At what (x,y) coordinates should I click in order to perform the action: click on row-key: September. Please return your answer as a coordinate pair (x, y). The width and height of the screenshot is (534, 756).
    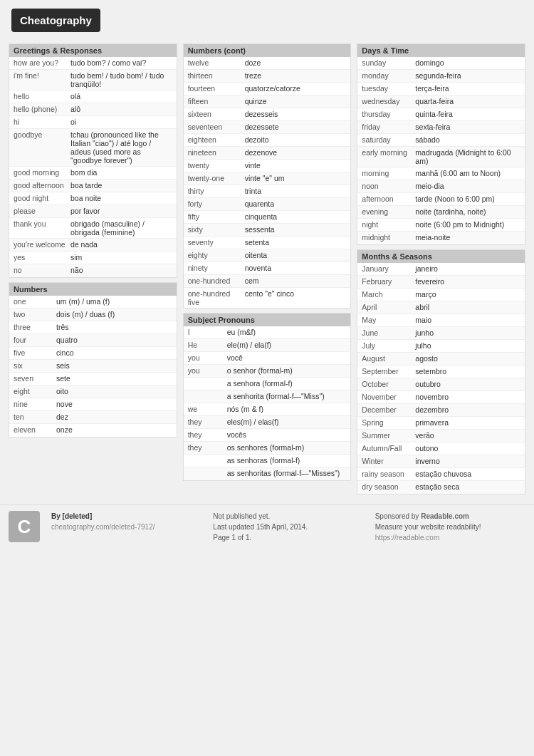
    Looking at the image, I should click on (389, 372).